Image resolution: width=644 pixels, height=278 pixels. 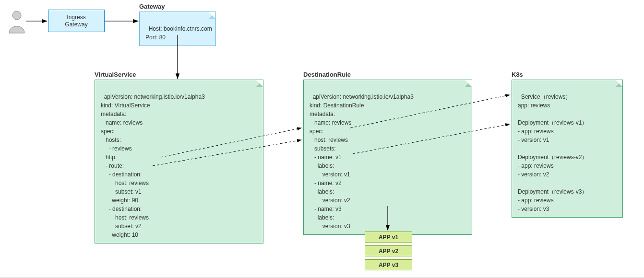 What do you see at coordinates (17, 22) in the screenshot?
I see `user-icon` at bounding box center [17, 22].